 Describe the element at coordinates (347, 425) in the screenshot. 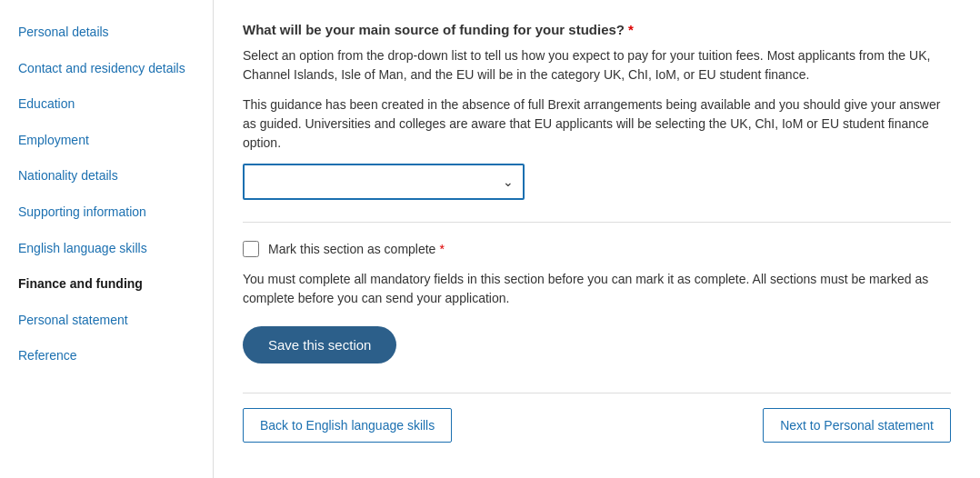

I see `back-button: Back to English language skills` at that location.